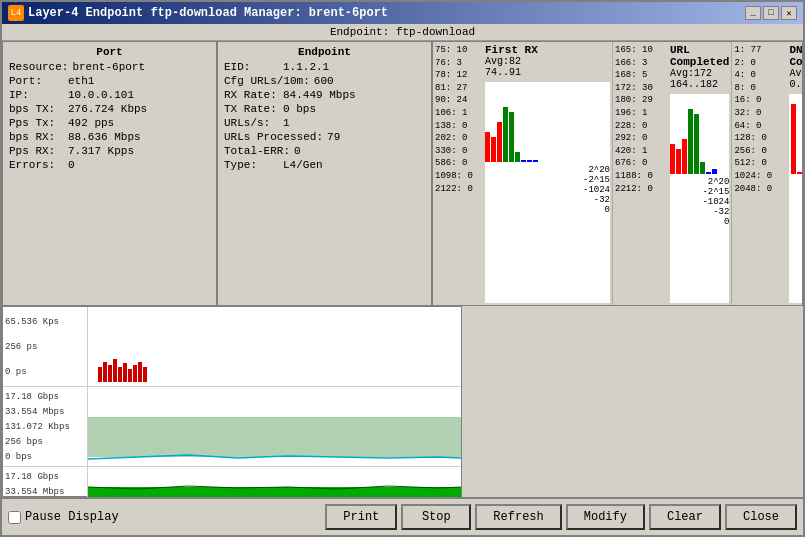 The height and width of the screenshot is (537, 805). What do you see at coordinates (324, 52) in the screenshot?
I see `endpoint-panel-header: Endpoint` at bounding box center [324, 52].